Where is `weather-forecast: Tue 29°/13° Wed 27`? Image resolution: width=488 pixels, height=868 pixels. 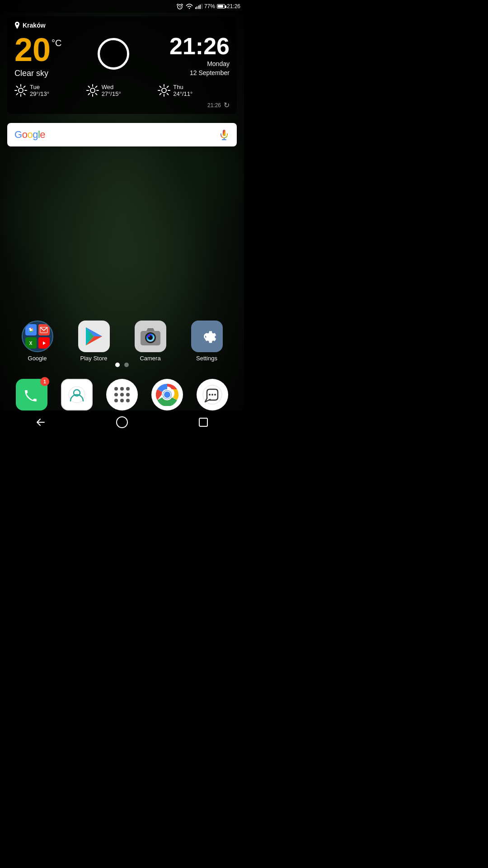
weather-forecast: Tue 29°/13° Wed 27 is located at coordinates (122, 90).